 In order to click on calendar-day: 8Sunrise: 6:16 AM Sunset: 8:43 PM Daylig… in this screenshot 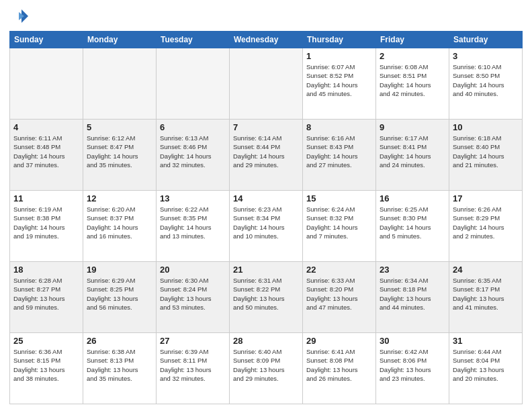, I will do `click(340, 155)`.